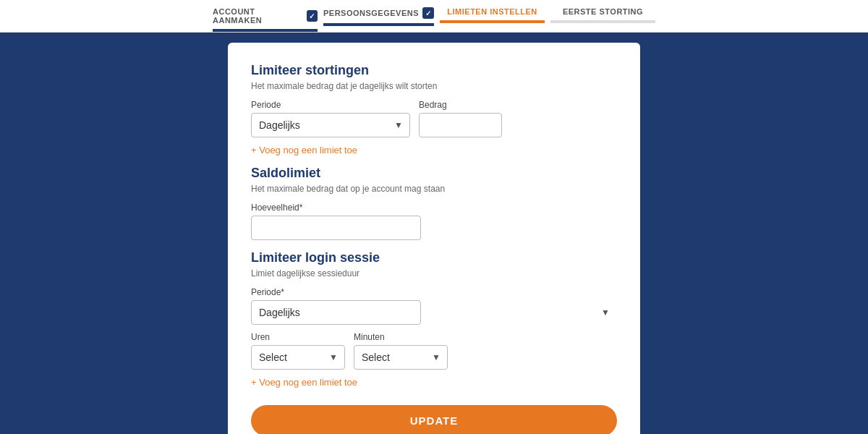 The height and width of the screenshot is (434, 868). What do you see at coordinates (434, 292) in the screenshot?
I see `login-periode-label: Periode*` at bounding box center [434, 292].